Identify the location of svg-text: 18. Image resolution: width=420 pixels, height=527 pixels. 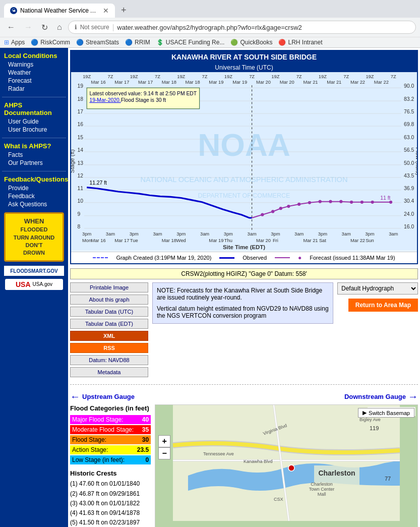
(80, 99).